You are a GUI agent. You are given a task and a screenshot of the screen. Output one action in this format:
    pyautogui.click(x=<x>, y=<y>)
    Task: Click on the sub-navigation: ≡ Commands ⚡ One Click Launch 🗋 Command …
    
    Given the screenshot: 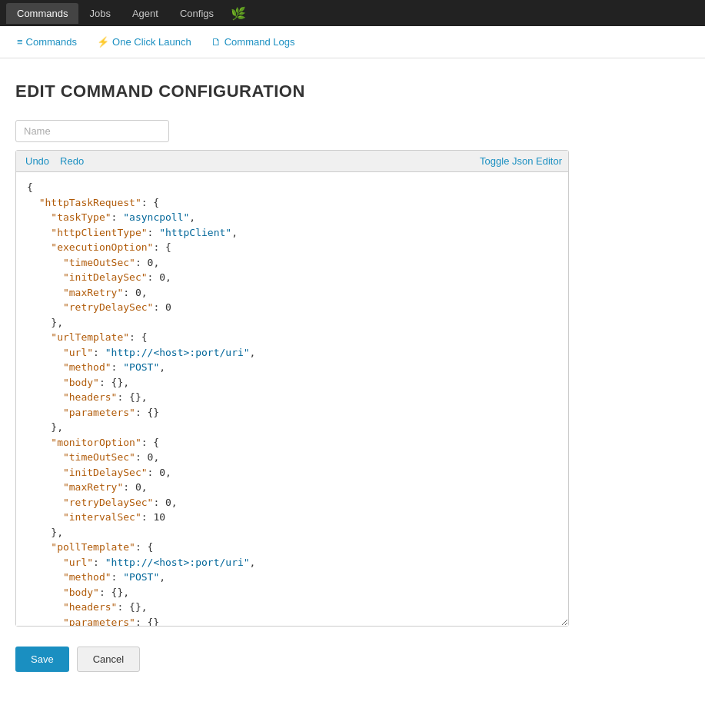 What is the action you would take?
    pyautogui.click(x=352, y=42)
    